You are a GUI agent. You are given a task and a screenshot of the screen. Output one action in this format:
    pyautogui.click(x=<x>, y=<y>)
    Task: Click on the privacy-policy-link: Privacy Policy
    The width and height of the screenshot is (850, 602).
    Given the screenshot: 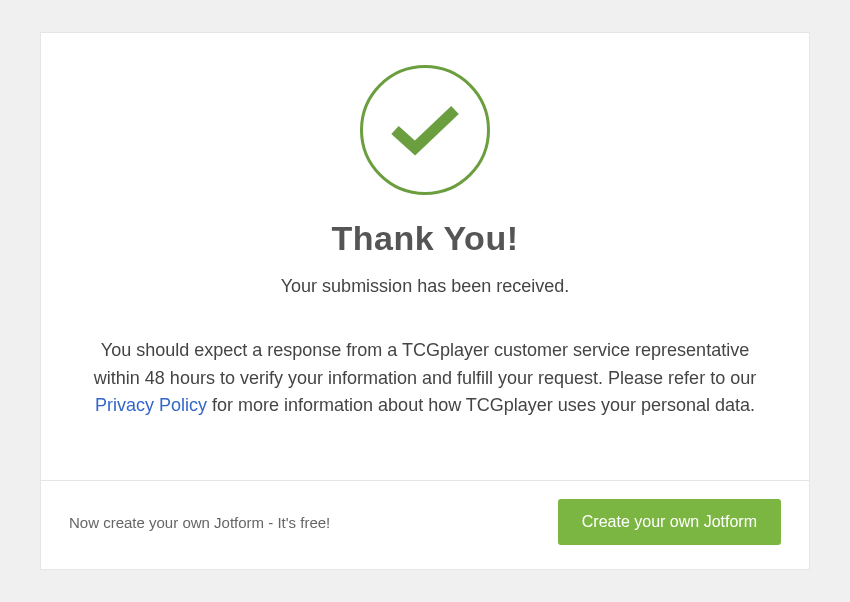 What is the action you would take?
    pyautogui.click(x=151, y=405)
    